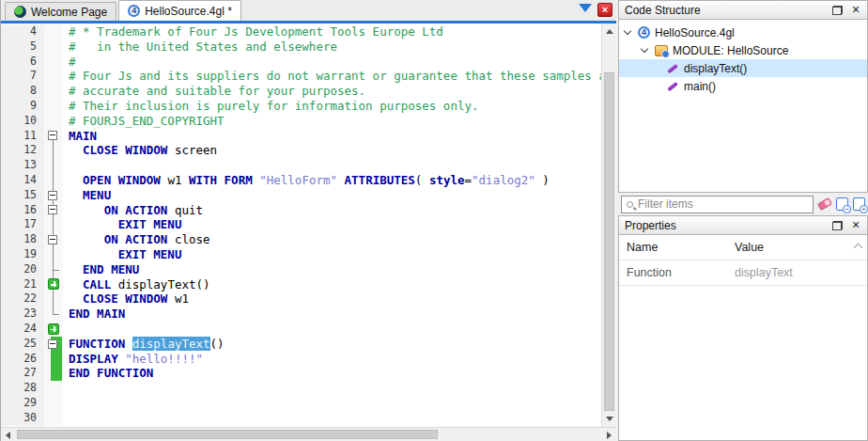 The width and height of the screenshot is (868, 441). What do you see at coordinates (718, 205) in the screenshot?
I see `filter-input: Filter items` at bounding box center [718, 205].